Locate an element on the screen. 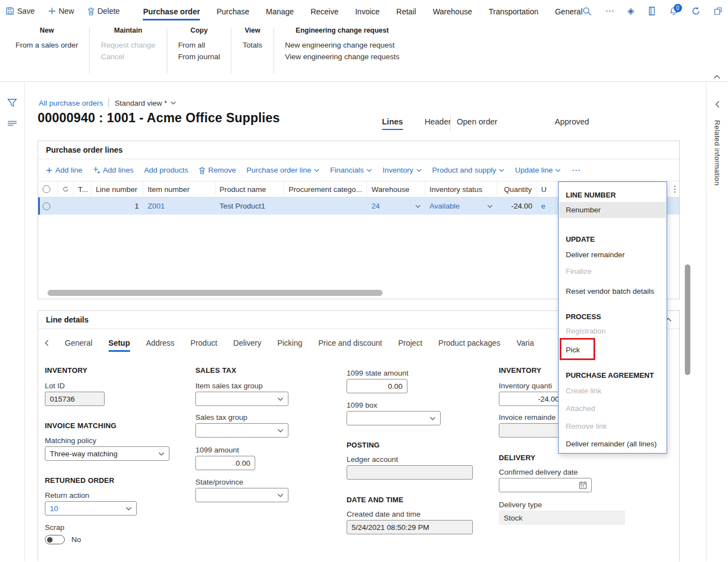 The height and width of the screenshot is (562, 728). inventory-quantity-label-partial: Inventory quanti is located at coordinates (525, 386).